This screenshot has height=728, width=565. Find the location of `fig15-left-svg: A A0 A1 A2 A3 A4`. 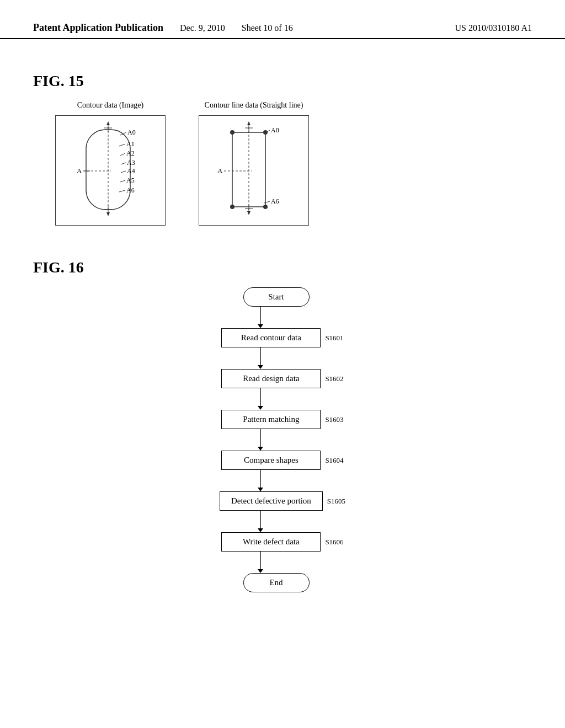

fig15-left-svg: A A0 A1 A2 A3 A4 is located at coordinates (111, 171).